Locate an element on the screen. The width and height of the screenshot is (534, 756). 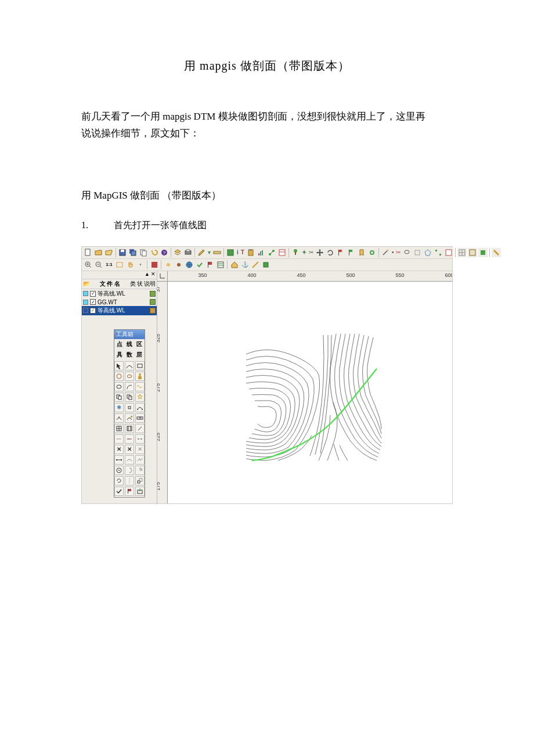
ruler-icon is located at coordinates (217, 253).